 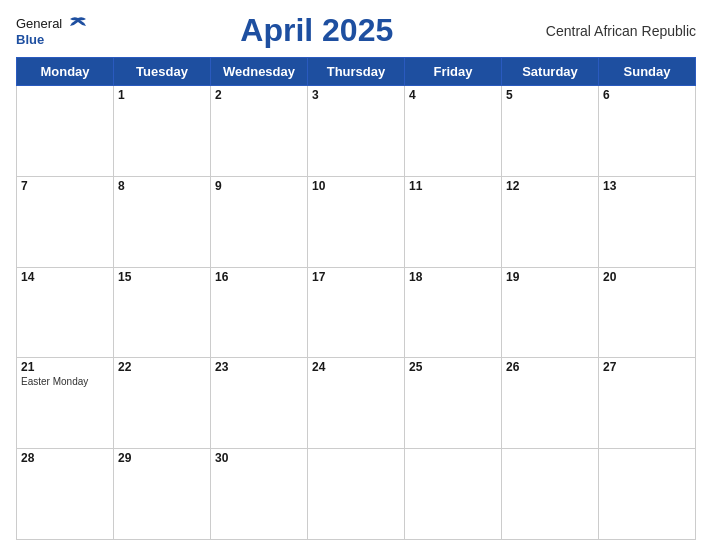 What do you see at coordinates (356, 222) in the screenshot?
I see `calendar-cell: 10` at bounding box center [356, 222].